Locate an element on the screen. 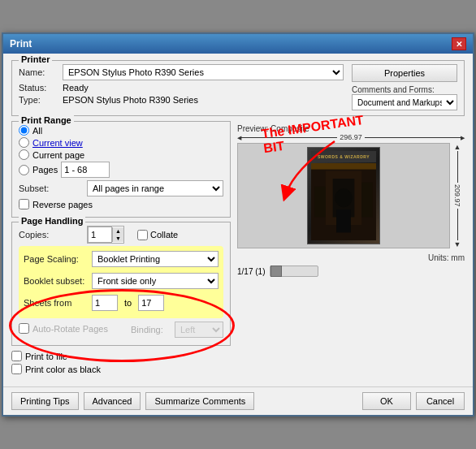 The image size is (476, 449). printer-group: Printer Name: EPSON Stylus Photo R390 Se… is located at coordinates (238, 88).